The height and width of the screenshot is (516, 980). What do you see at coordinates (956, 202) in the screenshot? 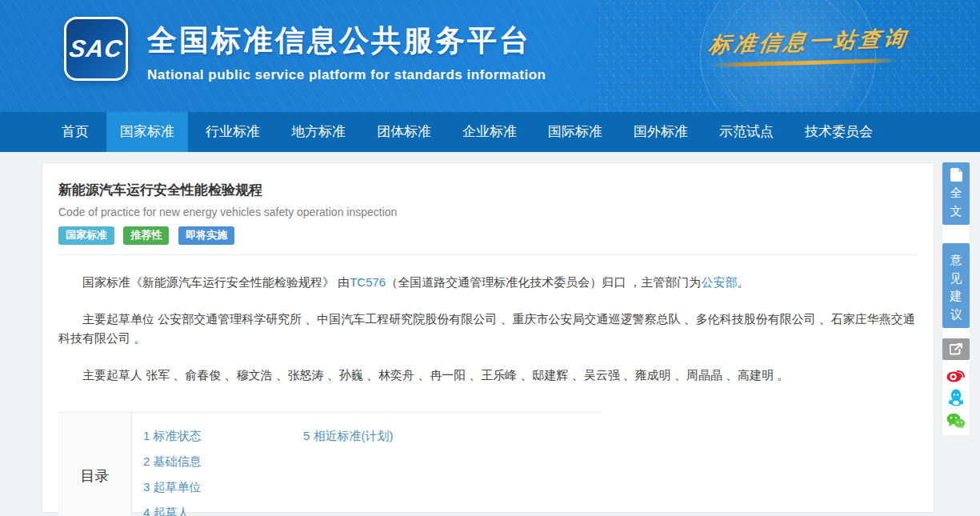
I see `fulltext-label: 全文` at bounding box center [956, 202].